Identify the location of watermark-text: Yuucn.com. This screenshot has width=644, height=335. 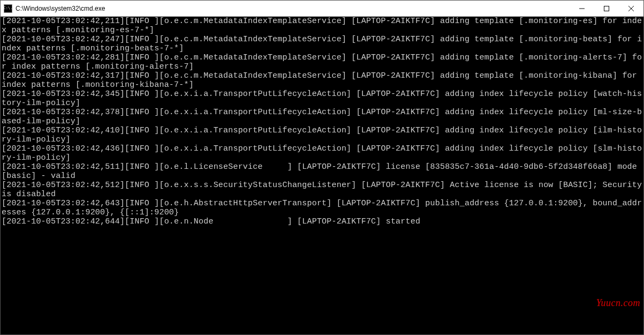
(618, 303).